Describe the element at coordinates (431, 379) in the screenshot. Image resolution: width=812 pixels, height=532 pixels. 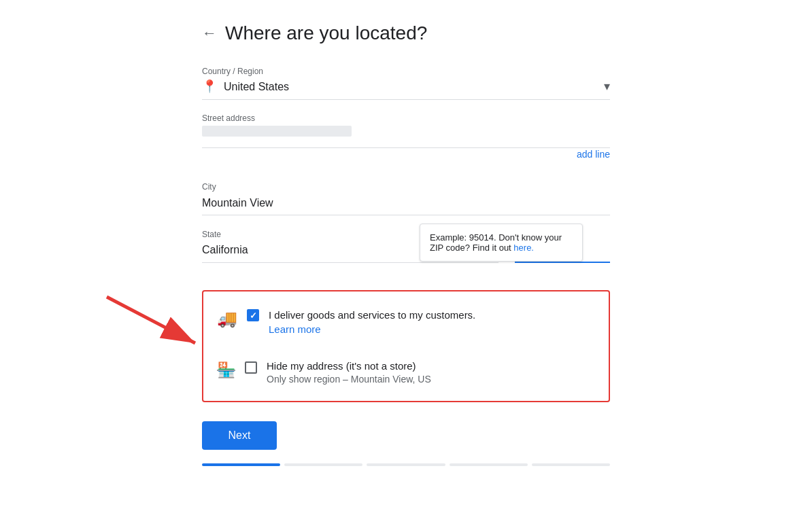
I see `region-text: Only show region – Mountain View, US` at that location.